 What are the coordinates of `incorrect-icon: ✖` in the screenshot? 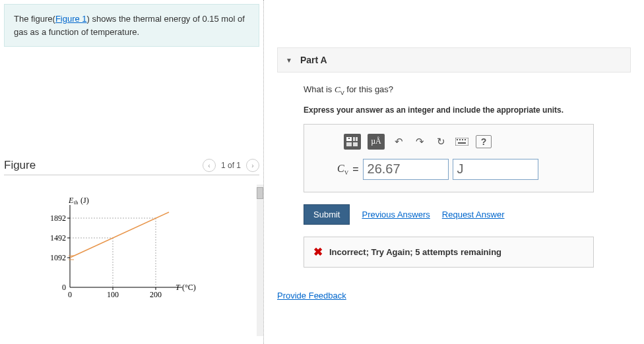 It's located at (318, 252).